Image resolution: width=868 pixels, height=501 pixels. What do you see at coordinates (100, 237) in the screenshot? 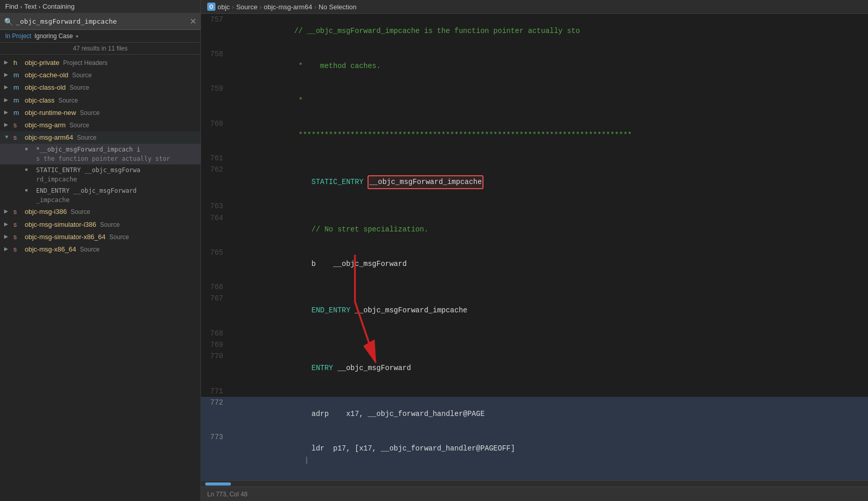
I see `tree-item-objc-msg-sim-x86: ▶ s objc-msg-simulator-x86_64 Source` at bounding box center [100, 237].